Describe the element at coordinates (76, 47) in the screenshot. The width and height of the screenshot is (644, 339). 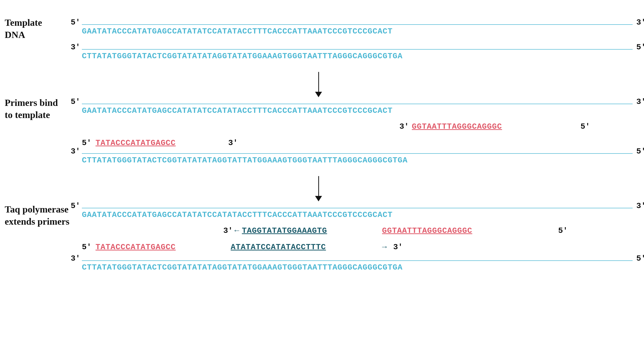
I see `s1-3prime-left: 3'` at that location.